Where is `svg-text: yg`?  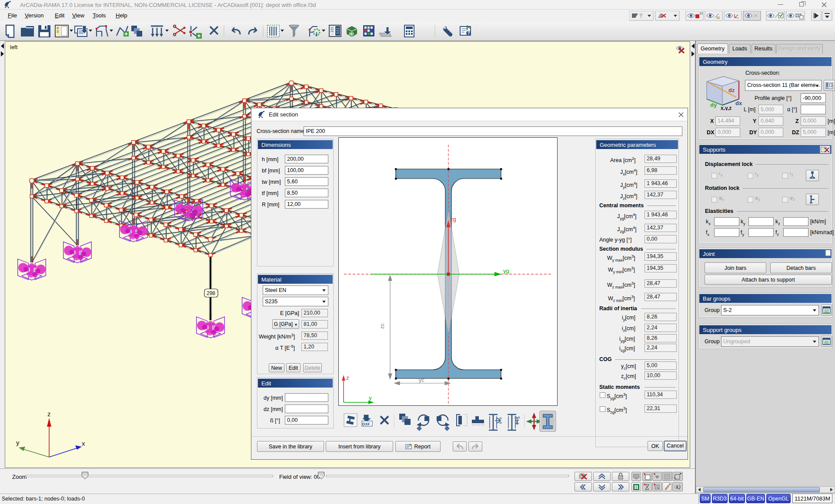 svg-text: yg is located at coordinates (506, 271).